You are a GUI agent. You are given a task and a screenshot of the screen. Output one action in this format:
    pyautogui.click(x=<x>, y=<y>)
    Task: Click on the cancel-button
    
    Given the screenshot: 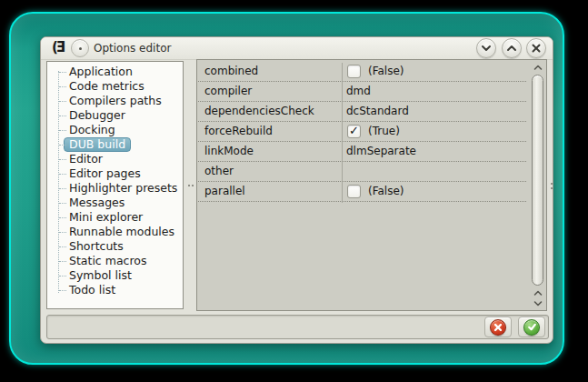 What is the action you would take?
    pyautogui.click(x=498, y=327)
    